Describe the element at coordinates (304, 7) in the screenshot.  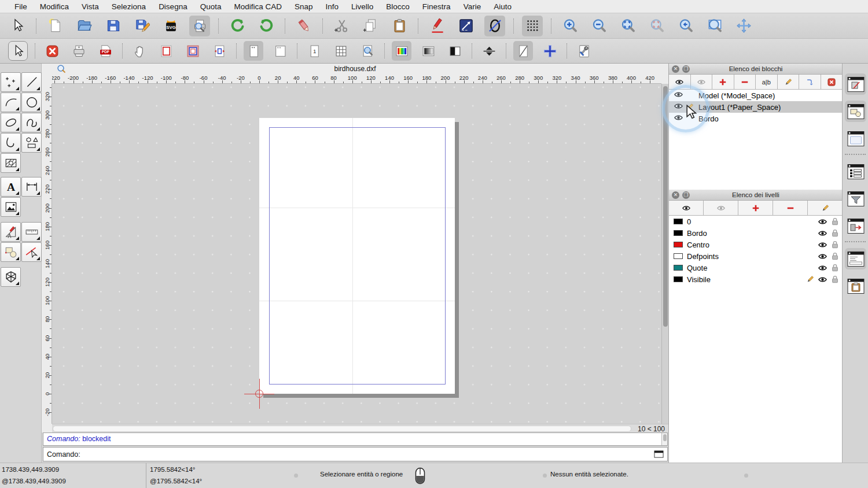
I see `menu-snap: Snap` at that location.